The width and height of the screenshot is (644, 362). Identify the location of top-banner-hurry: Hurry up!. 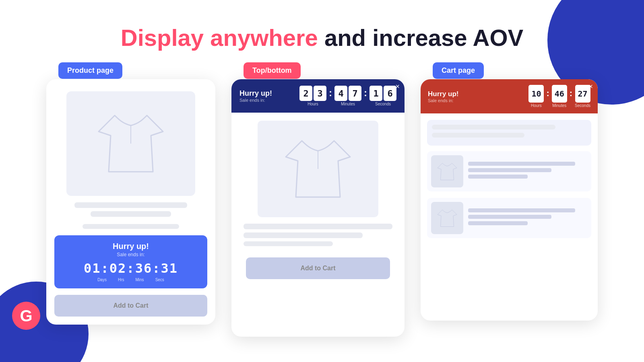
(256, 93).